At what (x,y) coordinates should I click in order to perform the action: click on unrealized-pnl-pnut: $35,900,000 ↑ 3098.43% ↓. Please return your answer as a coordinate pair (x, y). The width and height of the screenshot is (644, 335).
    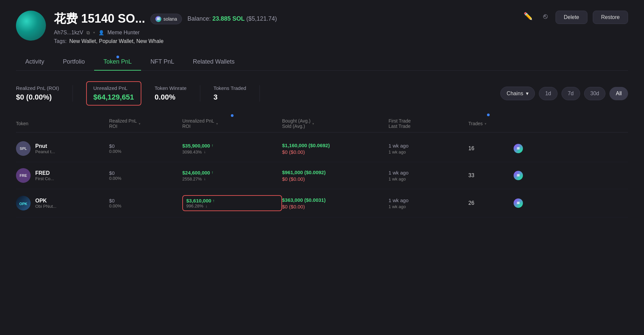
    Looking at the image, I should click on (232, 149).